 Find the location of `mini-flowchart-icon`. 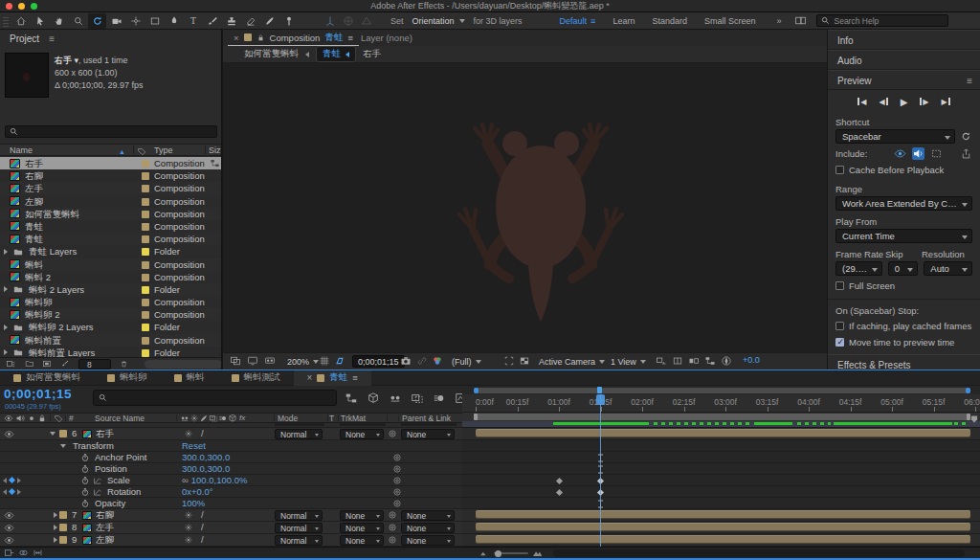

mini-flowchart-icon is located at coordinates (710, 361).